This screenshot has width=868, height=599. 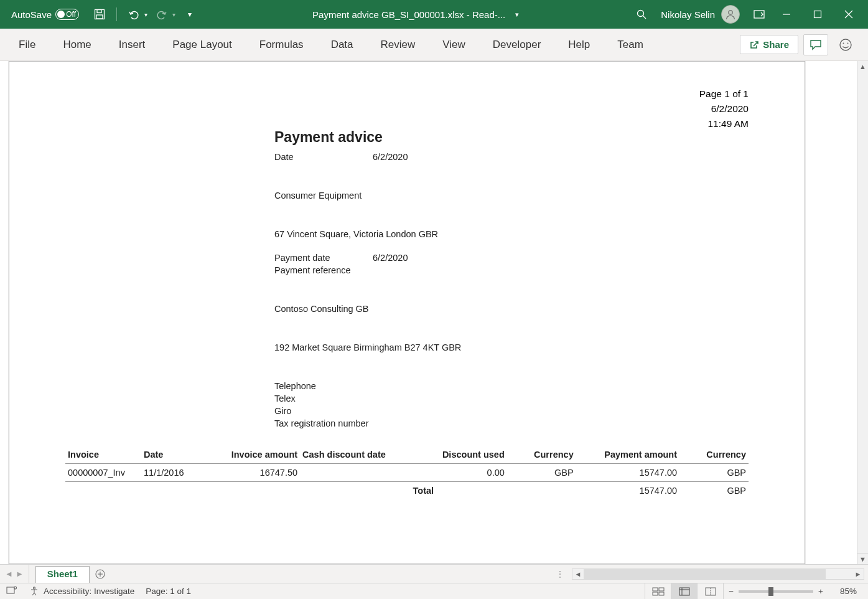 I want to click on hscroll-right-arrow: ►, so click(x=858, y=574).